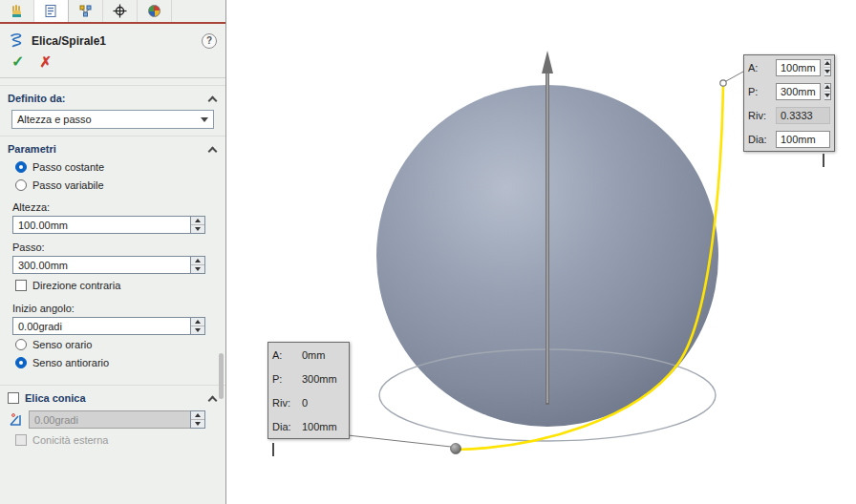  Describe the element at coordinates (802, 139) in the screenshot. I see `callout-diameter-field: 100mm` at that location.